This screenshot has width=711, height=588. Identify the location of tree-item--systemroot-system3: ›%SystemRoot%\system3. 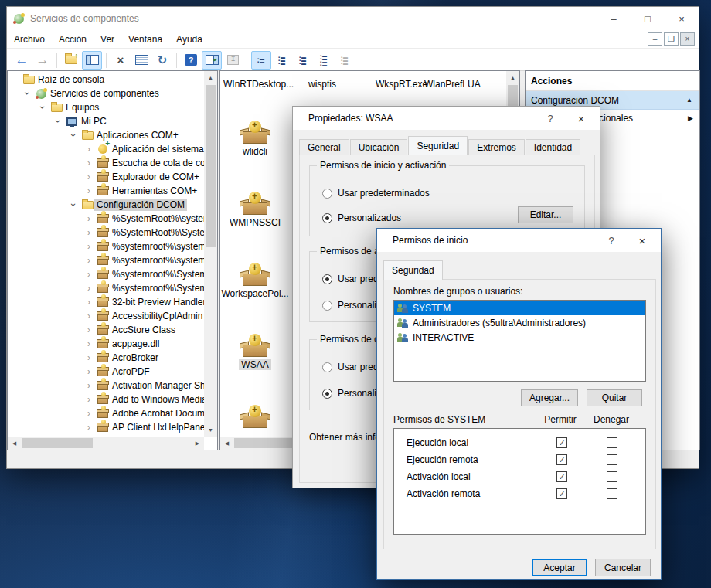
(106, 219).